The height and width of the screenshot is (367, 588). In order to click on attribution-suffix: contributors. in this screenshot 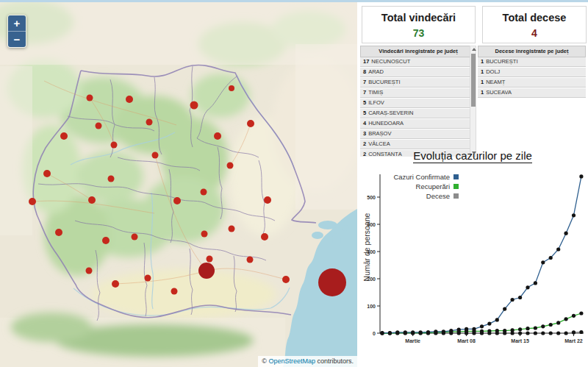, I will do `click(334, 361)`.